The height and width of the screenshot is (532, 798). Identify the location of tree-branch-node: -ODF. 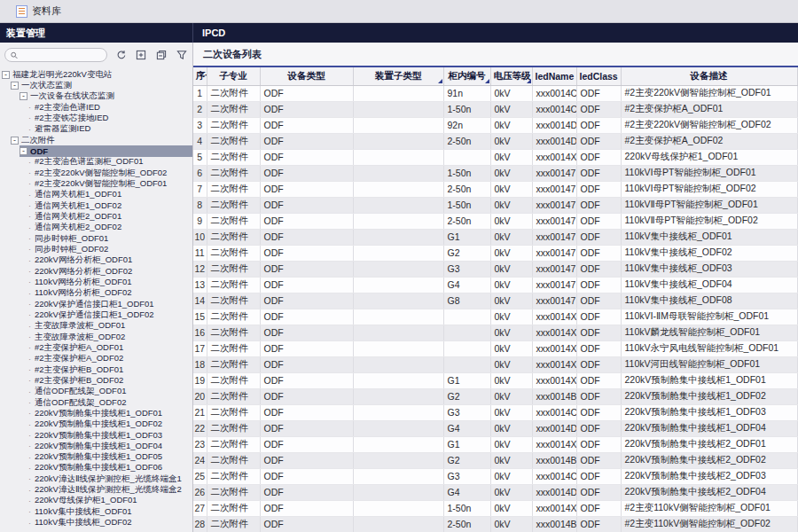
(106, 151).